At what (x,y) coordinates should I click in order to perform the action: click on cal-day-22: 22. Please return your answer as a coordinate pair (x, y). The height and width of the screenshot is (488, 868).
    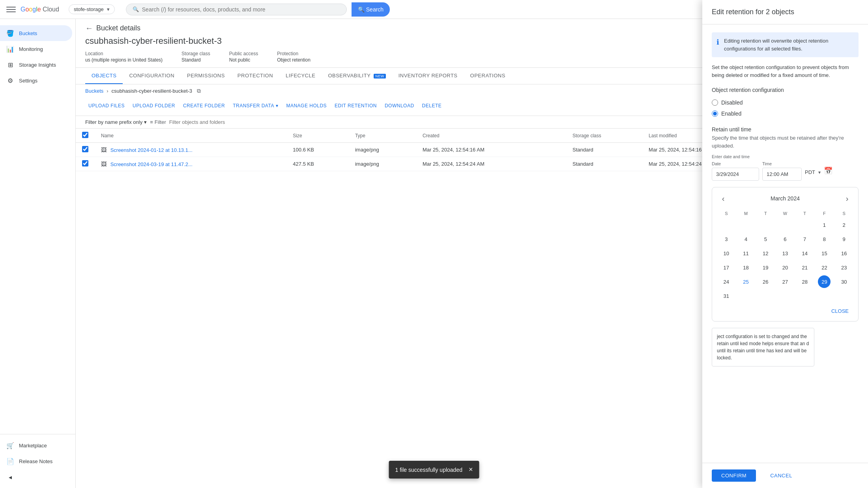
    Looking at the image, I should click on (824, 267).